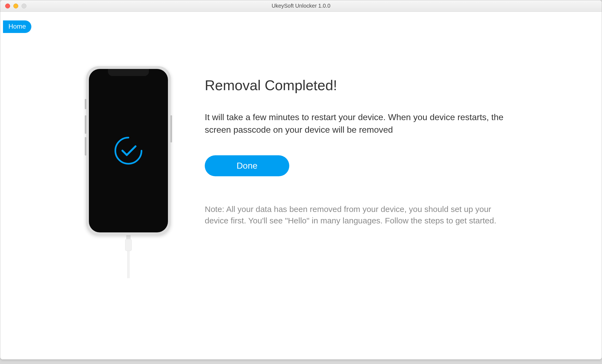  What do you see at coordinates (247, 166) in the screenshot?
I see `done-button-label: Done` at bounding box center [247, 166].